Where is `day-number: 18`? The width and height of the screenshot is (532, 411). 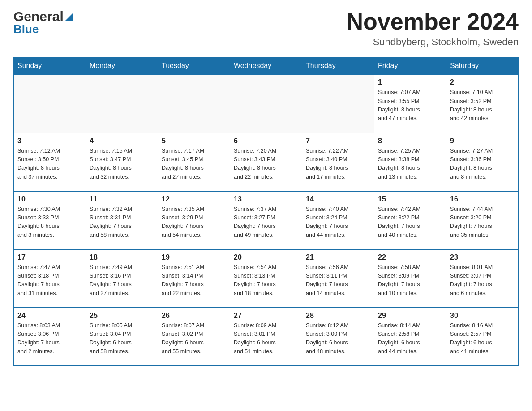
day-number: 18 is located at coordinates (122, 257).